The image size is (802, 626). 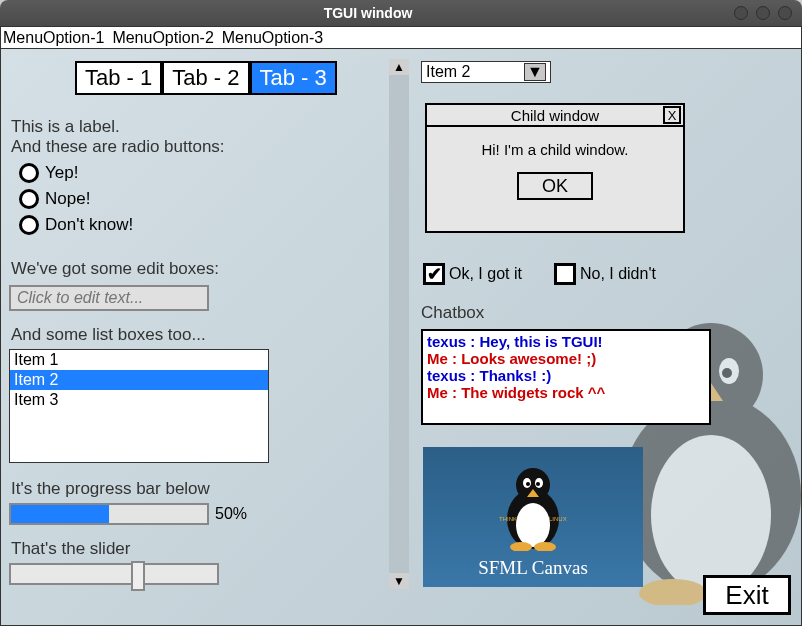 What do you see at coordinates (535, 72) in the screenshot?
I see `chevron-down-icon: ▼` at bounding box center [535, 72].